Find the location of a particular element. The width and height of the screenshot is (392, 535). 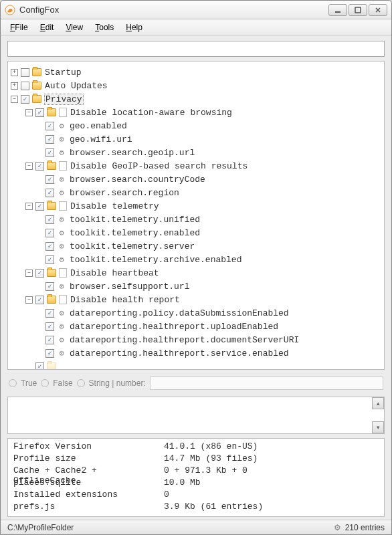

tree-node-group: –Disable GeoIP-based search results is located at coordinates (196, 166).